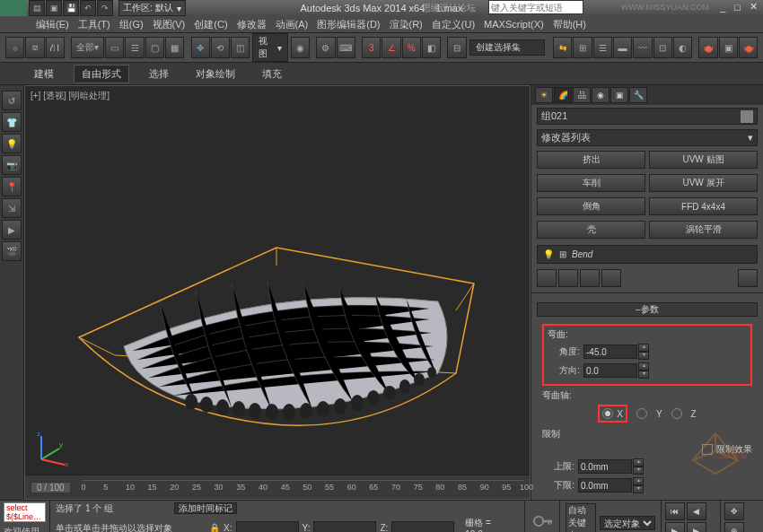 Image resolution: width=763 pixels, height=532 pixels. What do you see at coordinates (13, 8) in the screenshot?
I see `app-icon` at bounding box center [13, 8].